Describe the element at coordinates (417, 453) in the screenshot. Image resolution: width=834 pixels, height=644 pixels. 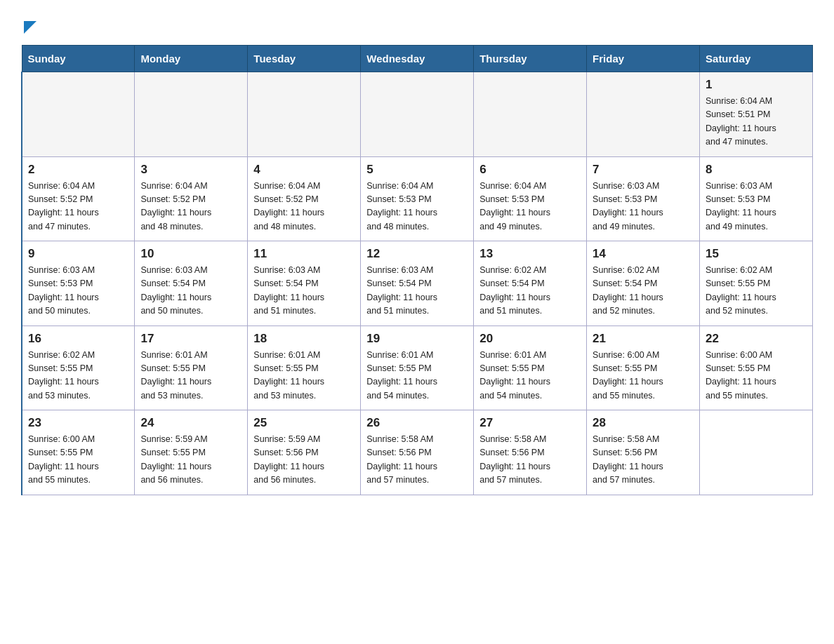
I see `calendar-cell: 26Sunrise: 5:58 AM Sunset: 5:56 PM Dayli…` at that location.